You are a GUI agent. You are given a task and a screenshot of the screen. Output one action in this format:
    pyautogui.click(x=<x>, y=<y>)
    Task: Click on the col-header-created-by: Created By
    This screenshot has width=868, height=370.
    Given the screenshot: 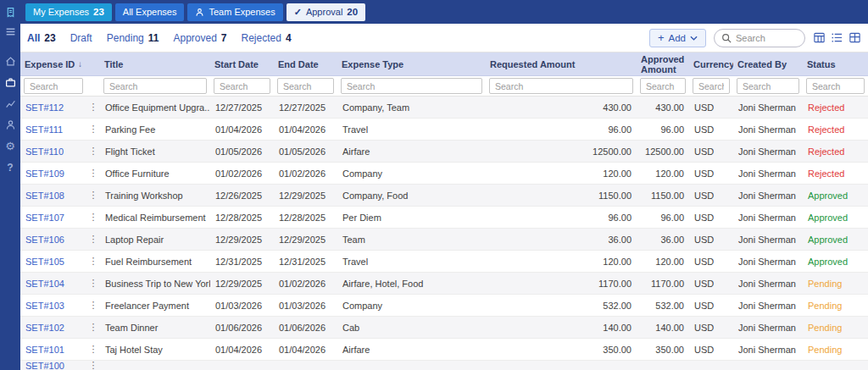 What is the action you would take?
    pyautogui.click(x=768, y=64)
    